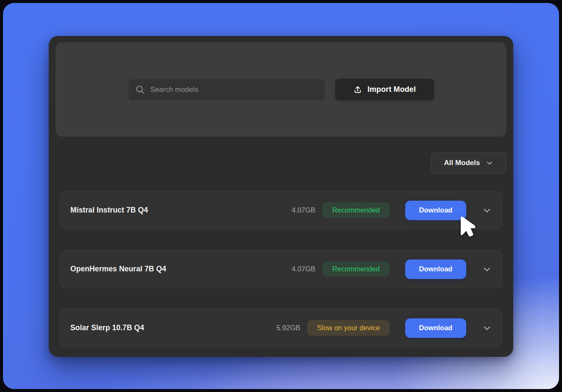 The height and width of the screenshot is (392, 562). What do you see at coordinates (281, 328) in the screenshot?
I see `model-row-solar: Solar Slerp 10.7B Q4 5.92GB Slow on your…` at bounding box center [281, 328].